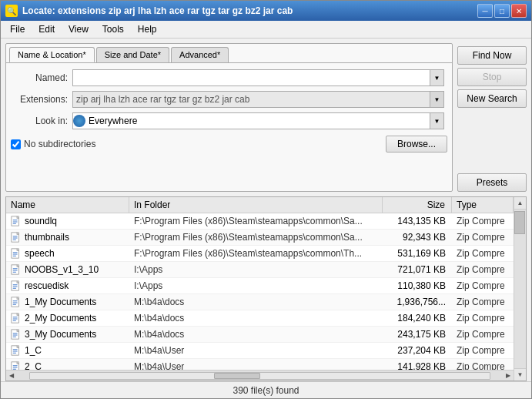  Describe the element at coordinates (260, 254) in the screenshot. I see `table-row: speech F:\Program Files (x86)\Steam\stea…` at that location.